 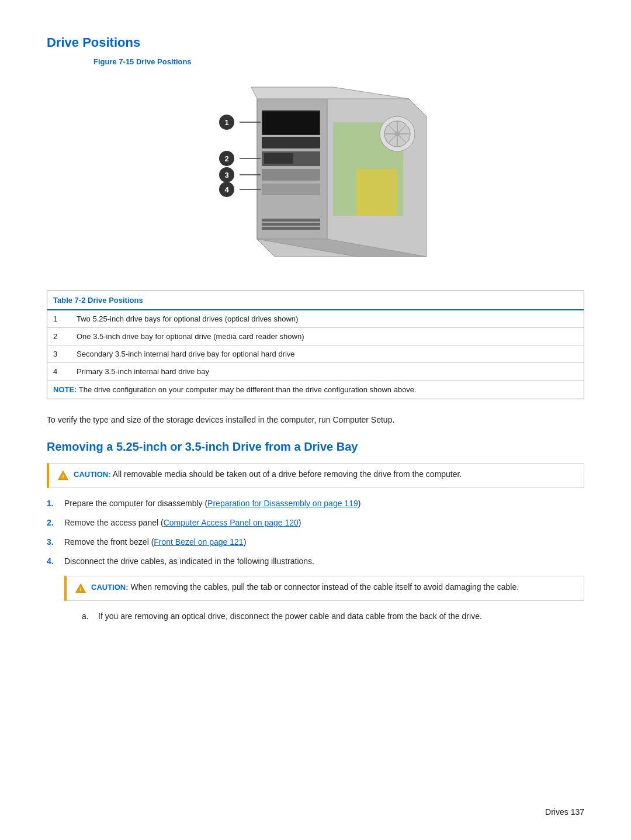 I want to click on step-num-1: 1., so click(x=53, y=504).